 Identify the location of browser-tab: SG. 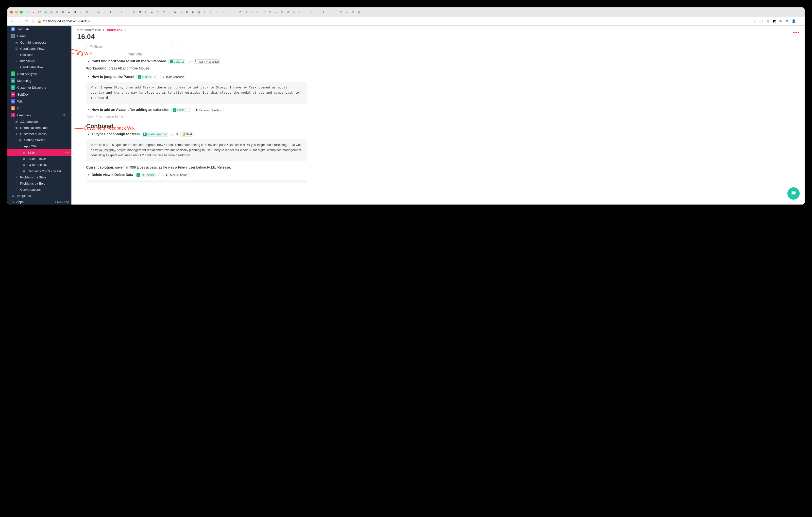
(92, 12).